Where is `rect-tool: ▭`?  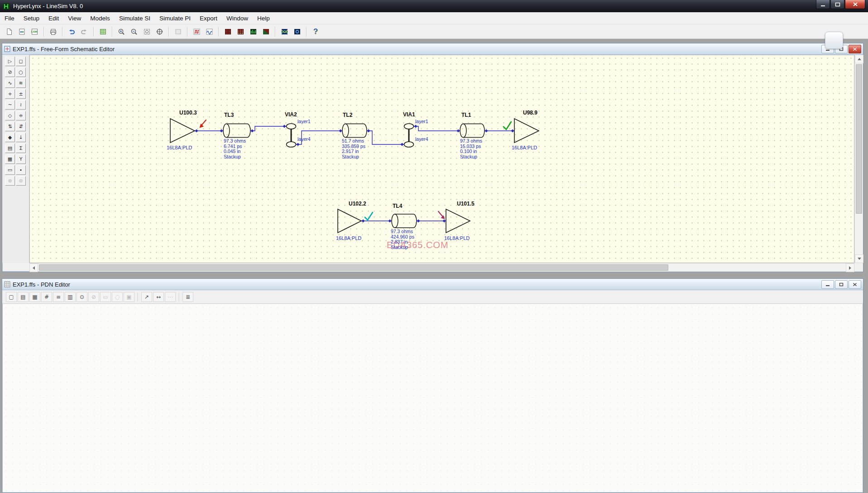 rect-tool: ▭ is located at coordinates (106, 297).